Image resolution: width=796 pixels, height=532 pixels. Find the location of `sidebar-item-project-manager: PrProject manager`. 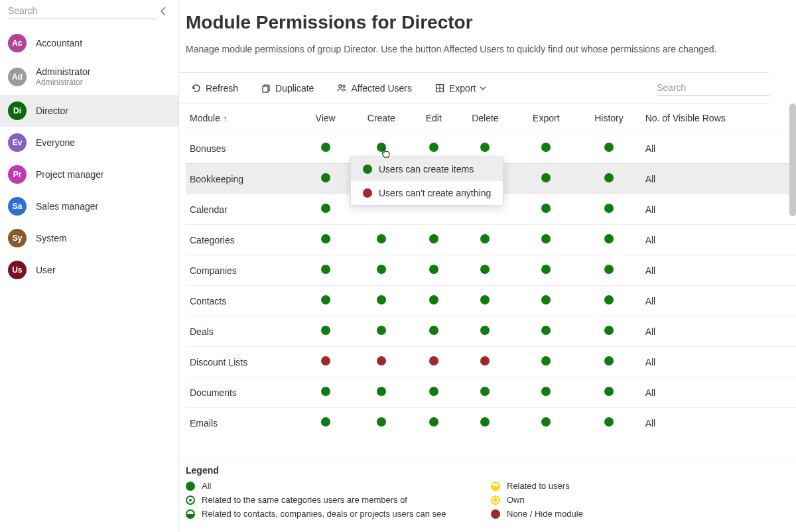

sidebar-item-project-manager: PrProject manager is located at coordinates (89, 174).